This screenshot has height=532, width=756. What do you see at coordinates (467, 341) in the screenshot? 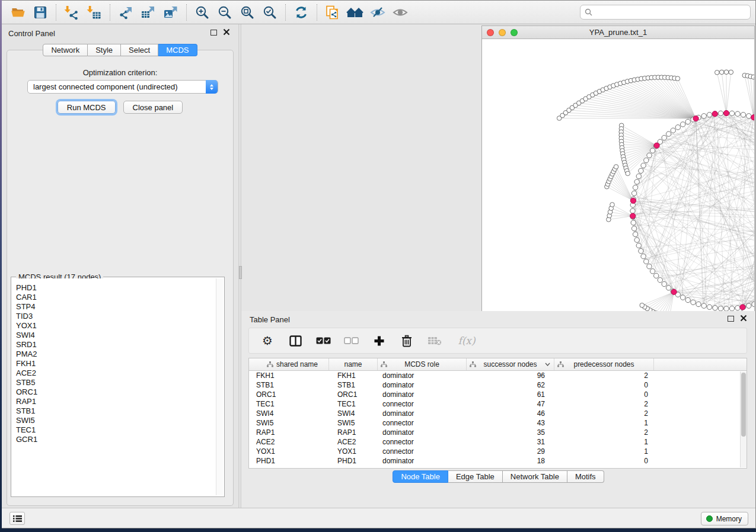
I see `function-builder-button: f(x)` at bounding box center [467, 341].